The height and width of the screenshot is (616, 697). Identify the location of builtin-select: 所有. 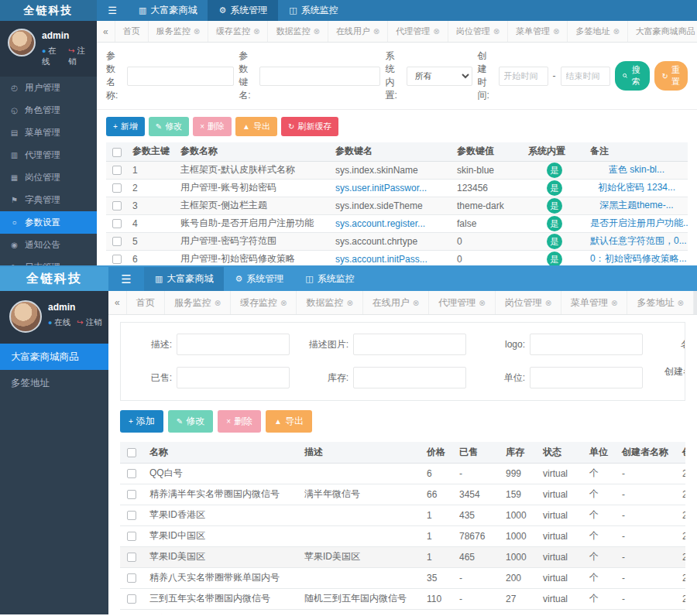
(440, 76).